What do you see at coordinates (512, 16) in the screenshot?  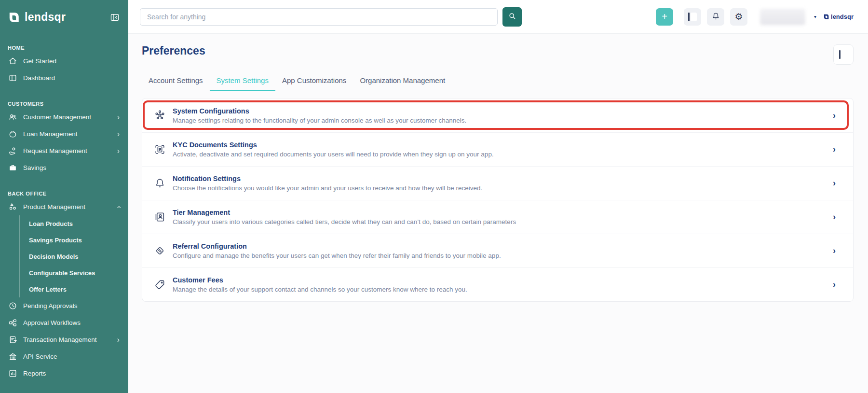 I see `search-icon` at bounding box center [512, 16].